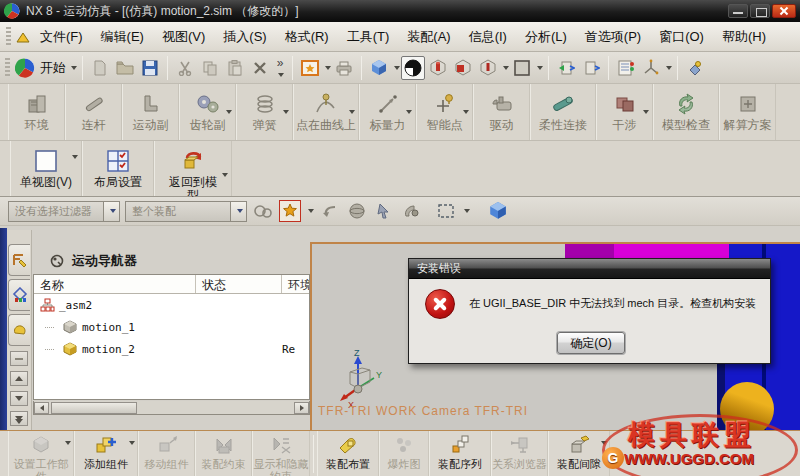  What do you see at coordinates (235, 68) in the screenshot?
I see `paste-button` at bounding box center [235, 68].